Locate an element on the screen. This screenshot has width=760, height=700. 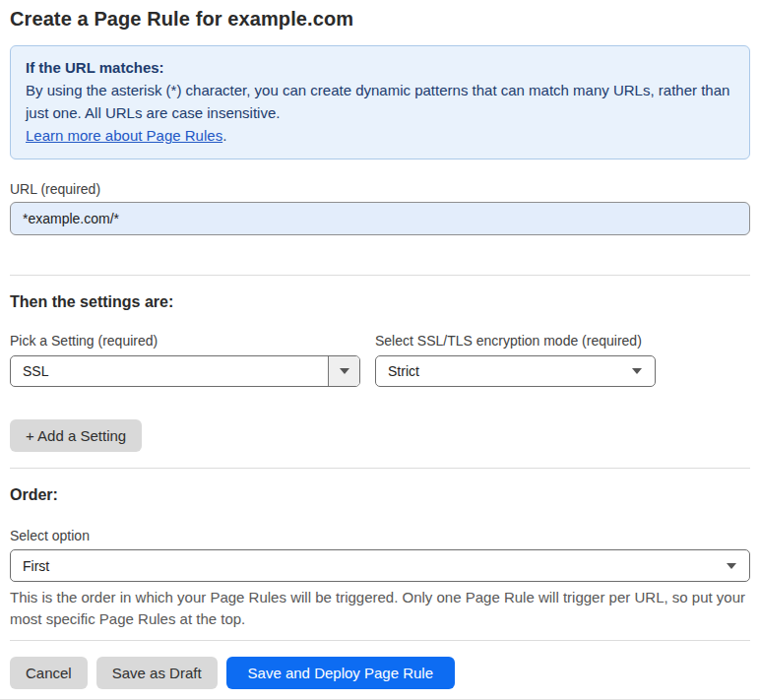
ssl-mode-select: Strict is located at coordinates (516, 371).